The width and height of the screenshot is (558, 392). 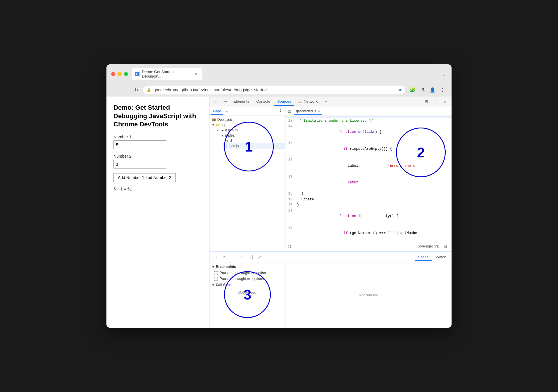 I want to click on number1-label: Number 1, so click(x=158, y=137).